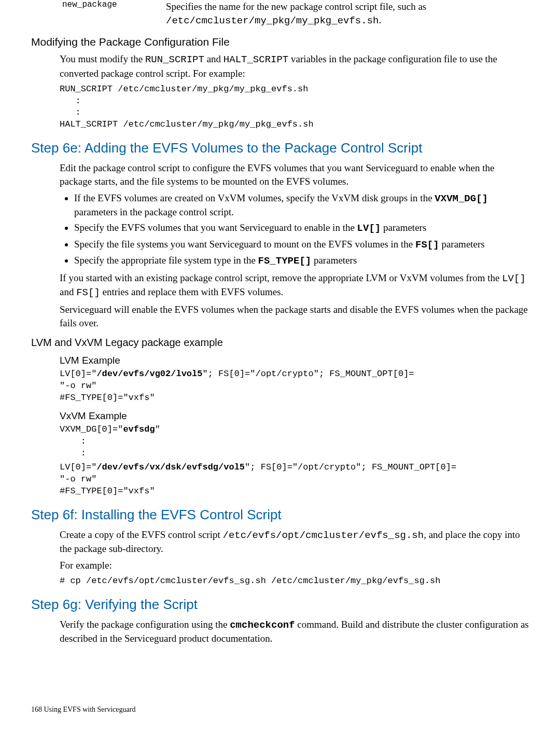 The height and width of the screenshot is (746, 560). Describe the element at coordinates (91, 430) in the screenshot. I see `text: VXVM_DG[0]="` at that location.